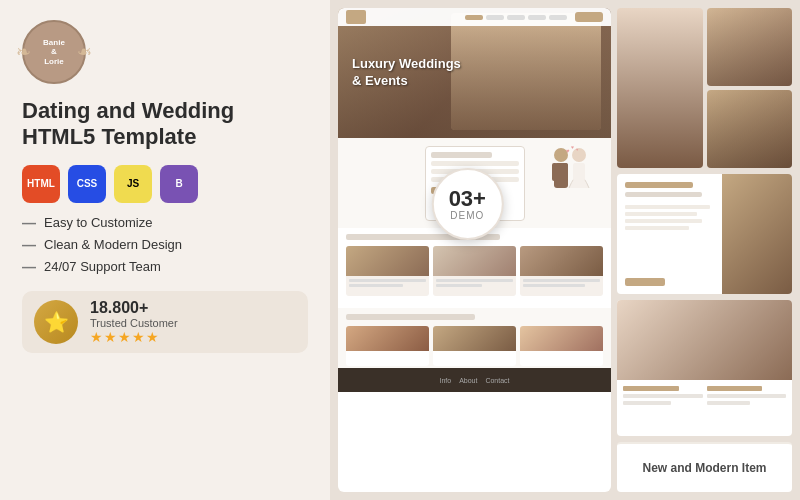  What do you see at coordinates (165, 111) in the screenshot?
I see `main-title-line1: Dating and Wedding` at bounding box center [165, 111].